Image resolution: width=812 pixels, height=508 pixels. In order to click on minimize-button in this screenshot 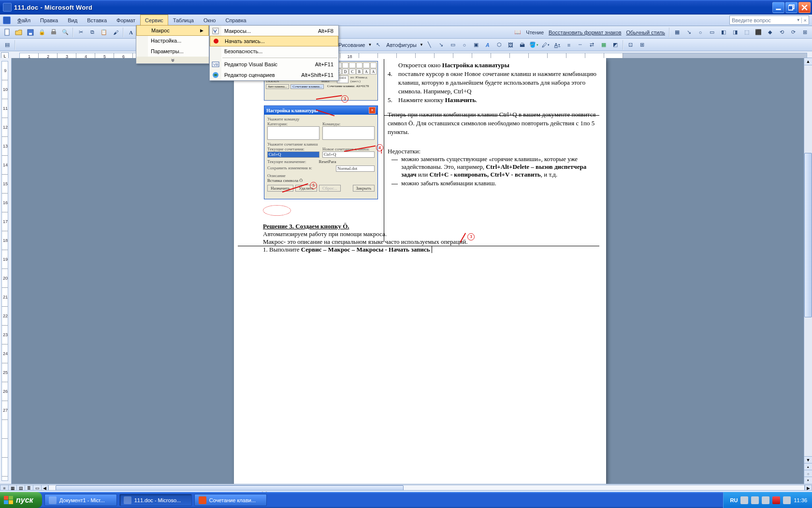, I will do `click(778, 8)`.